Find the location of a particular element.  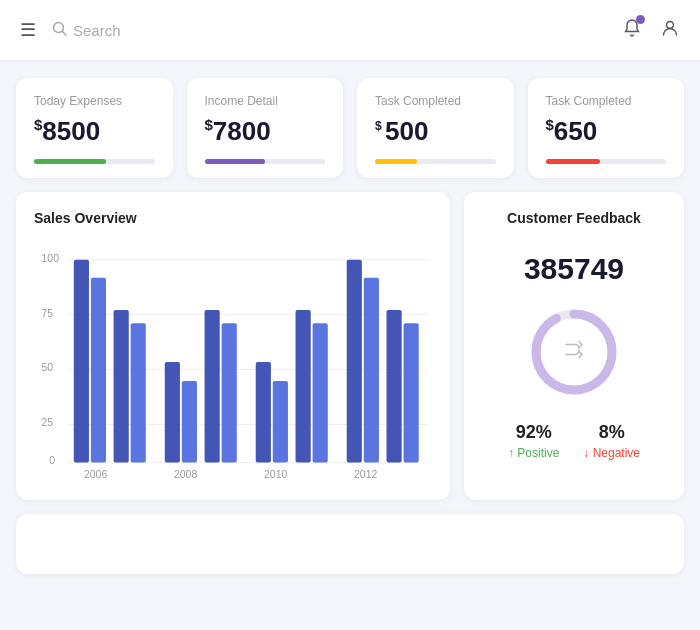

svg-text: 25 is located at coordinates (48, 422).